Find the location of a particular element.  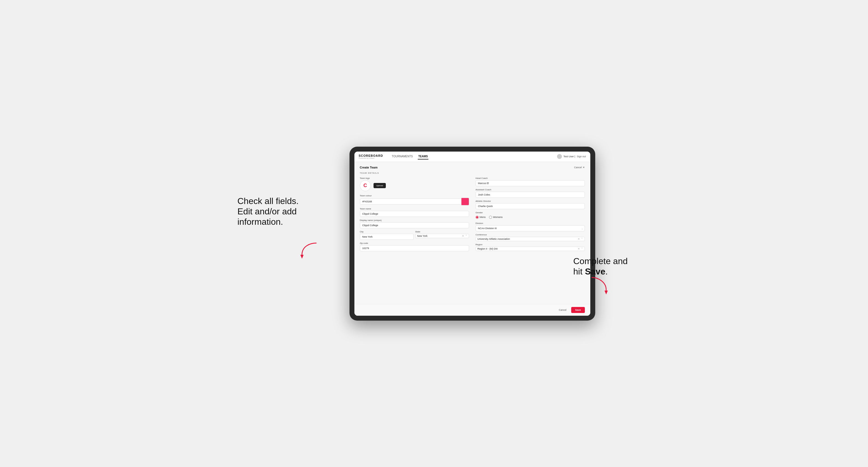

region-clear-icon: ✕ is located at coordinates (579, 249).